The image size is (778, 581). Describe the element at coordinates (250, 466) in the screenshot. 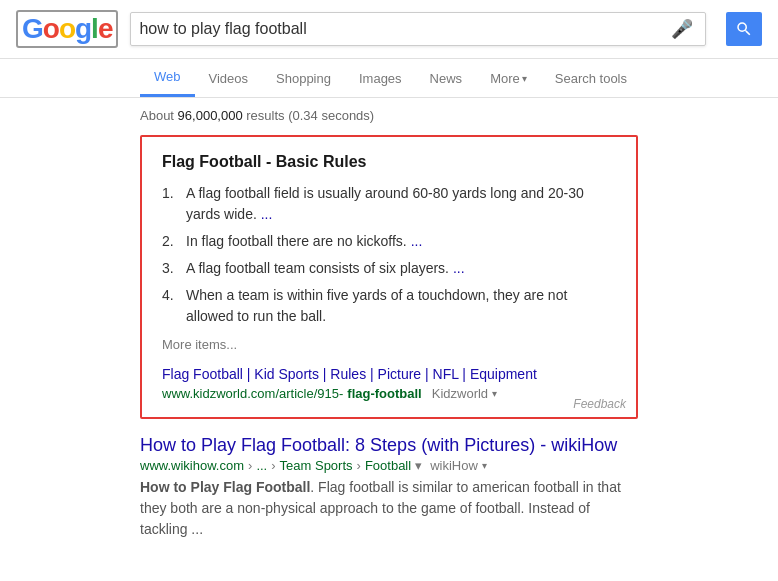

I see `url-sep-1: ›` at that location.